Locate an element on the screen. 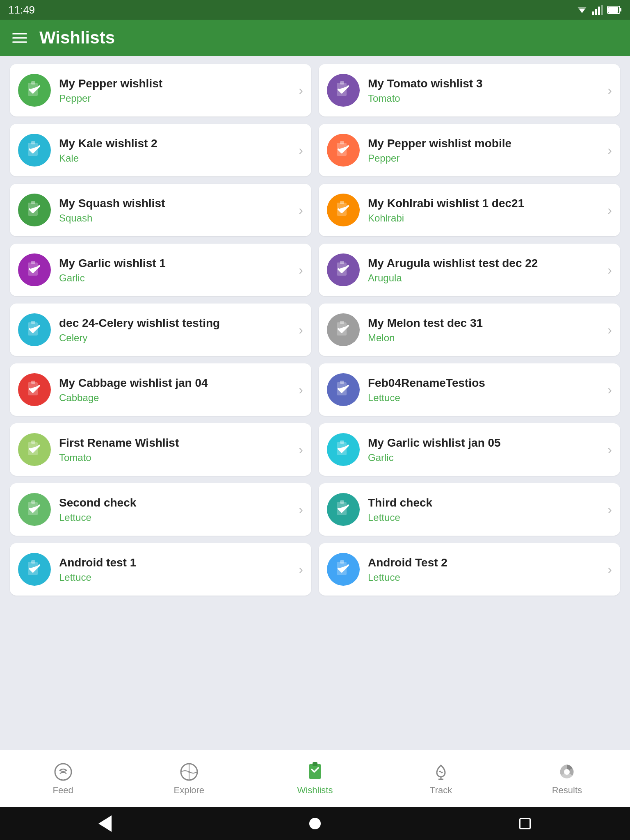  wishlist-card: My Pepper wishlist mobile Pepper › is located at coordinates (469, 150).